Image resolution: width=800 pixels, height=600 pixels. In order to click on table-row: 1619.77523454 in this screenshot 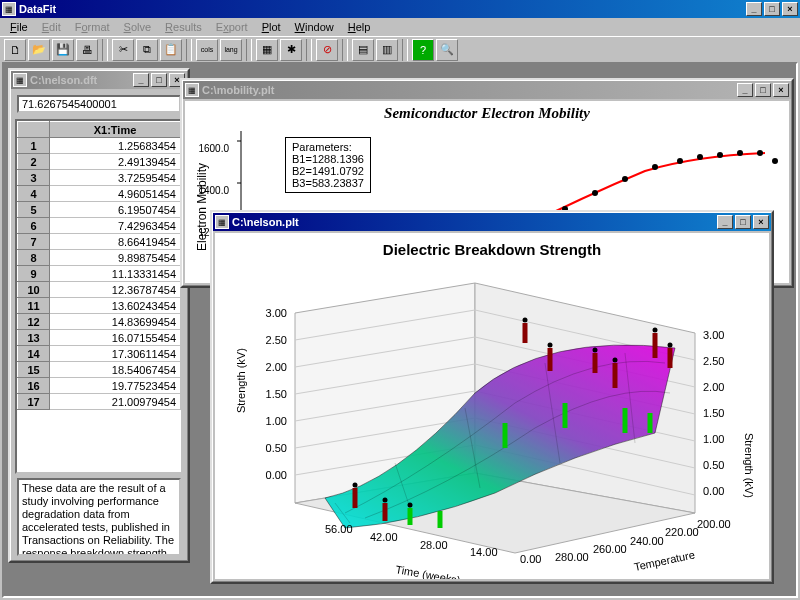, I will do `click(100, 386)`.